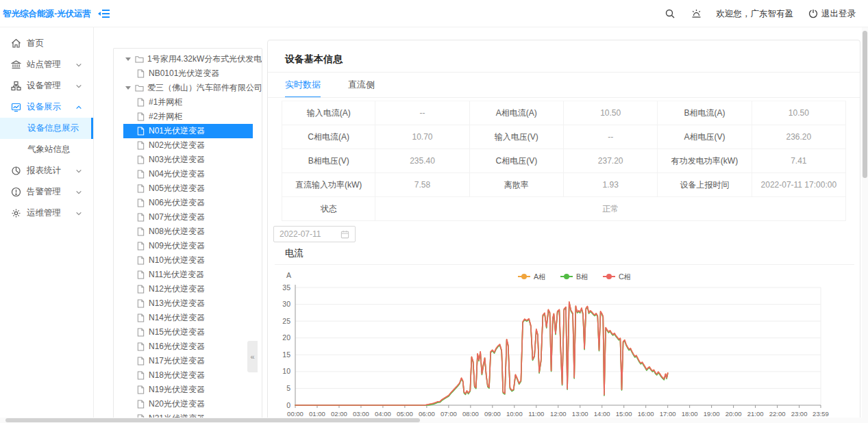 The image size is (868, 423). What do you see at coordinates (734, 413) in the screenshot?
I see `svg-text: 20:00` at bounding box center [734, 413].